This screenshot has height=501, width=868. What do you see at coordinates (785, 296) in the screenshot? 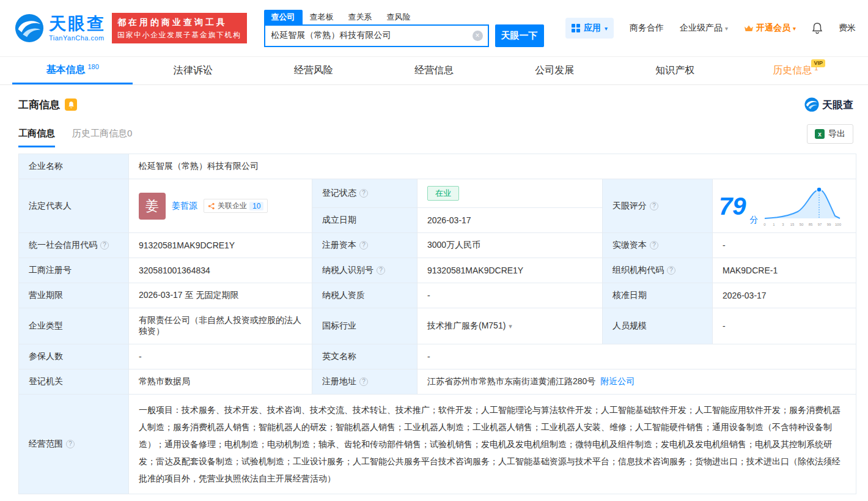
I see `value-approval-date: 2026-03-17` at bounding box center [785, 296].